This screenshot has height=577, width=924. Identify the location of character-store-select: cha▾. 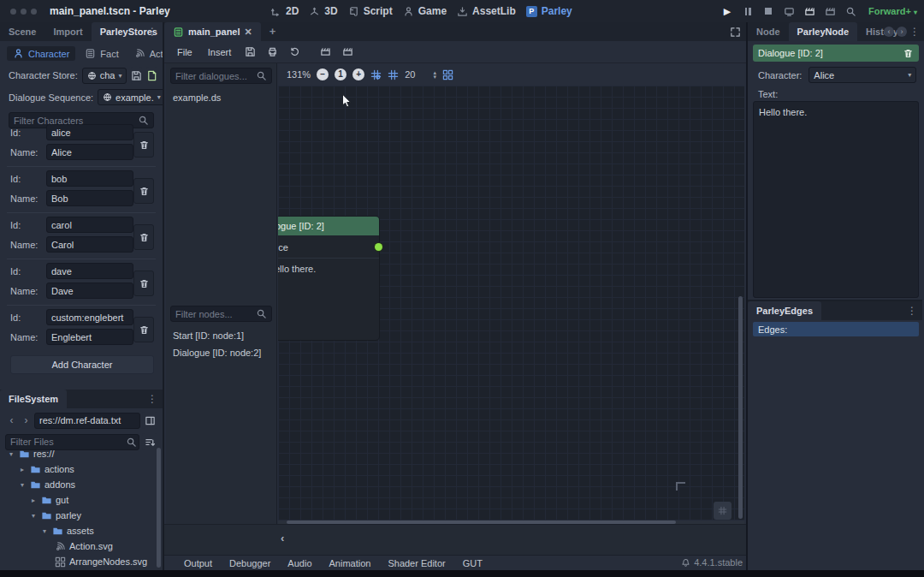
(104, 75).